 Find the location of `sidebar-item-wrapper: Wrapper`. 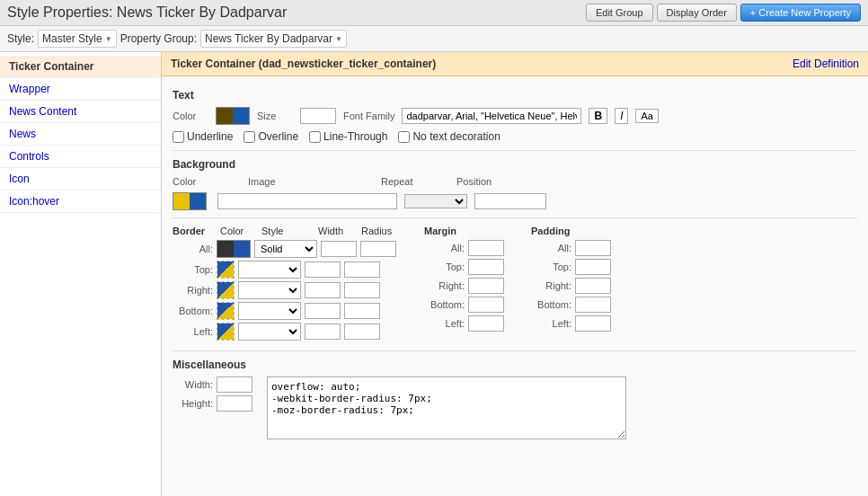

sidebar-item-wrapper: Wrapper is located at coordinates (81, 90).